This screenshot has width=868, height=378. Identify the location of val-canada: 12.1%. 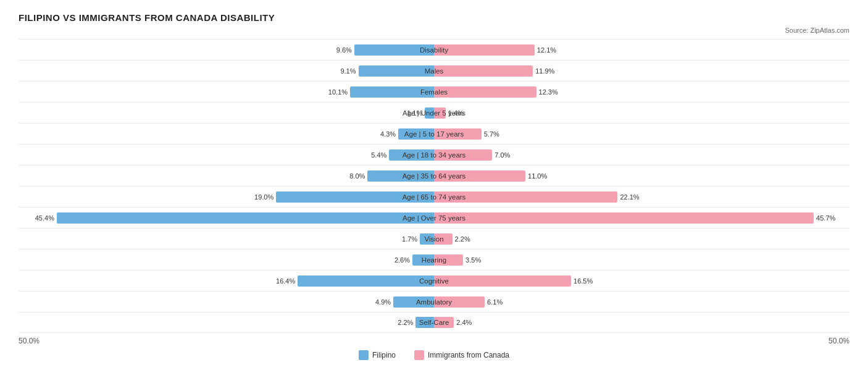
(546, 50).